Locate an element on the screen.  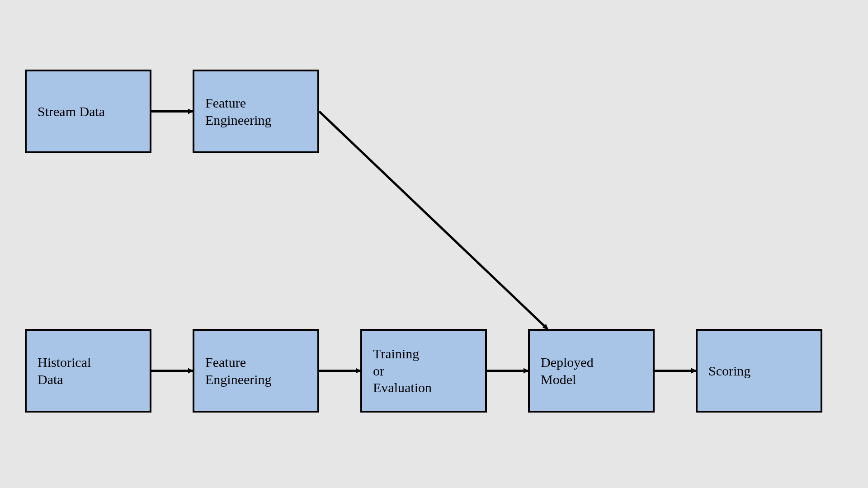
node-label: HistoricalData is located at coordinates (64, 371).